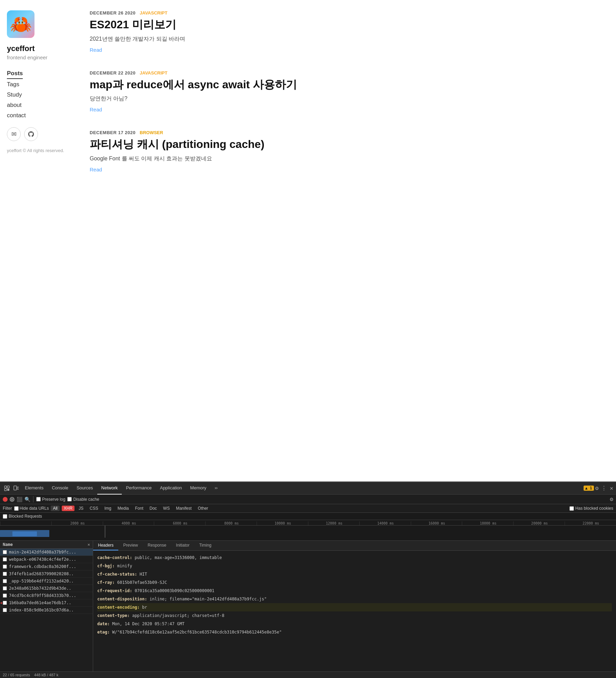 The image size is (616, 678). What do you see at coordinates (346, 159) in the screenshot?
I see `post-desc-2: Google Font 를 써도 이제 캐시 효과는 못받겠네요` at bounding box center [346, 159].